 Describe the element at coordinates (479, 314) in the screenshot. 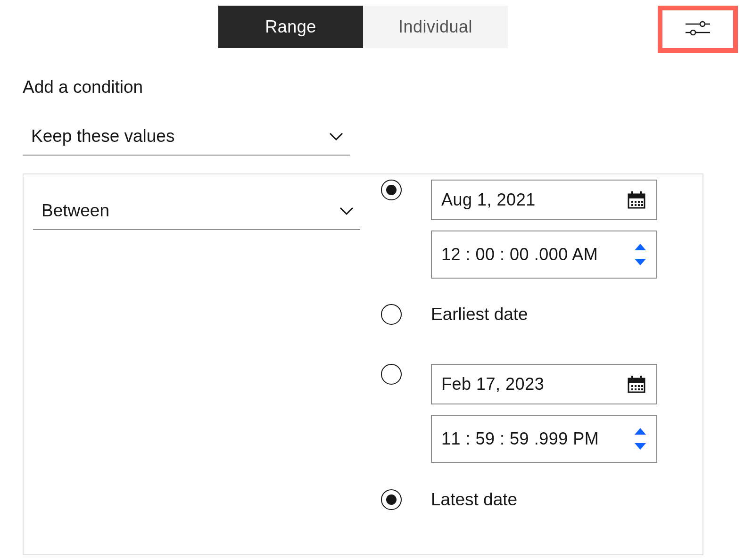

I see `start-earliest-label: Earliest date` at that location.